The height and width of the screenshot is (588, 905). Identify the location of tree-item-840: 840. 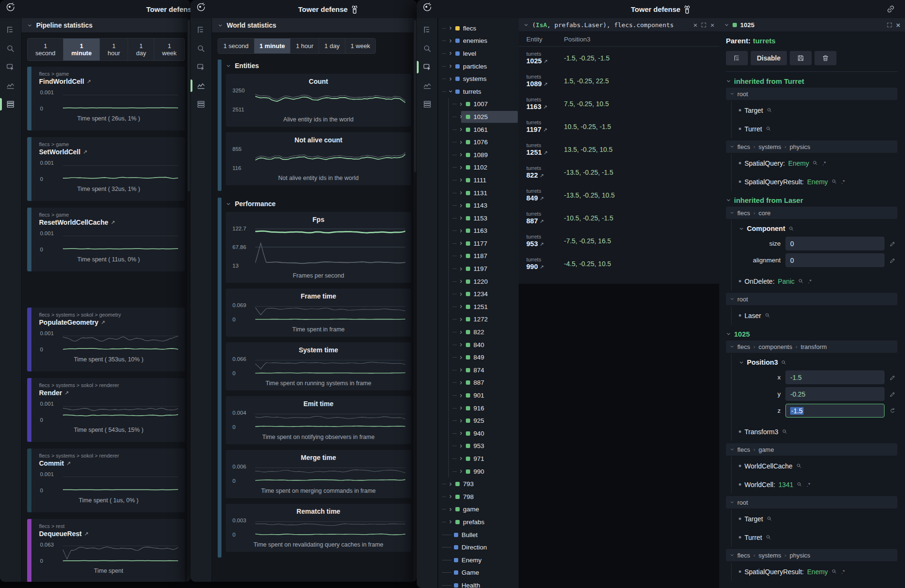
(484, 345).